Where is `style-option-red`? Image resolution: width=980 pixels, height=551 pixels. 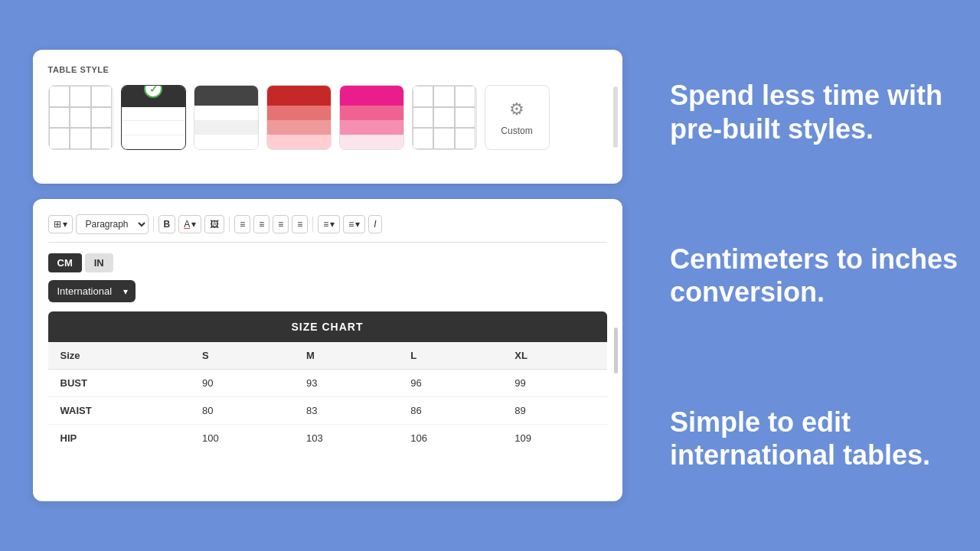
style-option-red is located at coordinates (299, 118).